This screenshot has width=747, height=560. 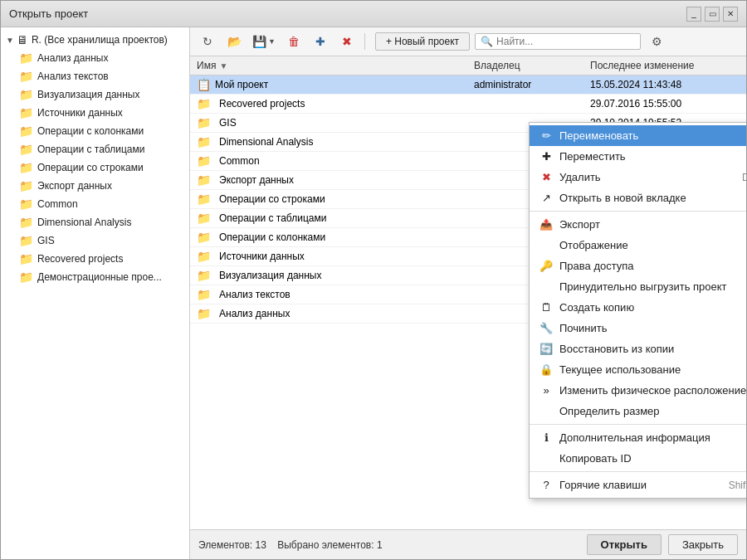 What do you see at coordinates (58, 204) in the screenshot?
I see `sidebar-item-label: Common` at bounding box center [58, 204].